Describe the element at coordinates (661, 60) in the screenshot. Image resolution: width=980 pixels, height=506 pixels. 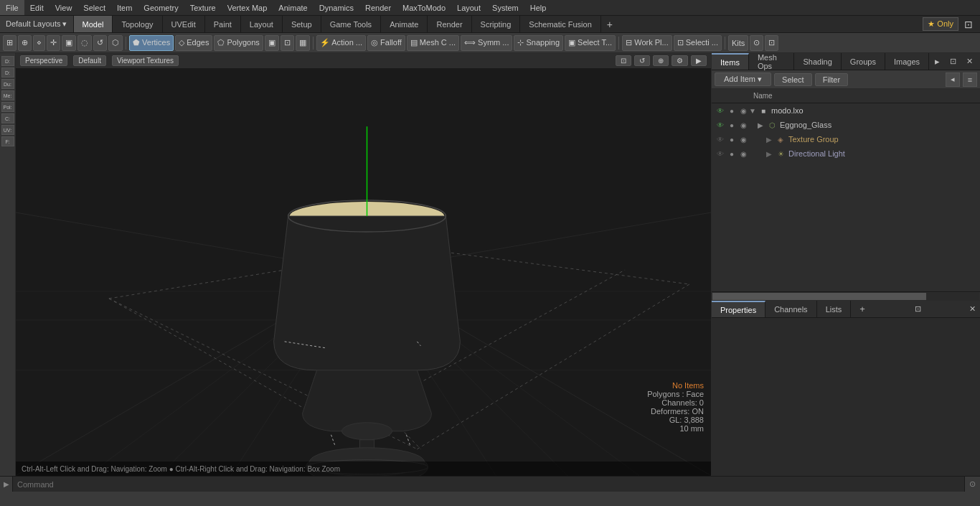
I see `viewport-zoom-btn: ⊕` at that location.